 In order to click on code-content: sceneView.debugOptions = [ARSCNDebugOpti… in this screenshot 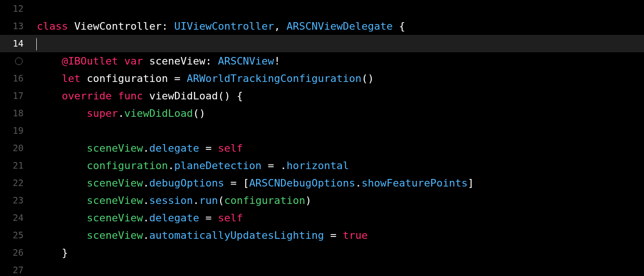, I will do `click(252, 183)`.